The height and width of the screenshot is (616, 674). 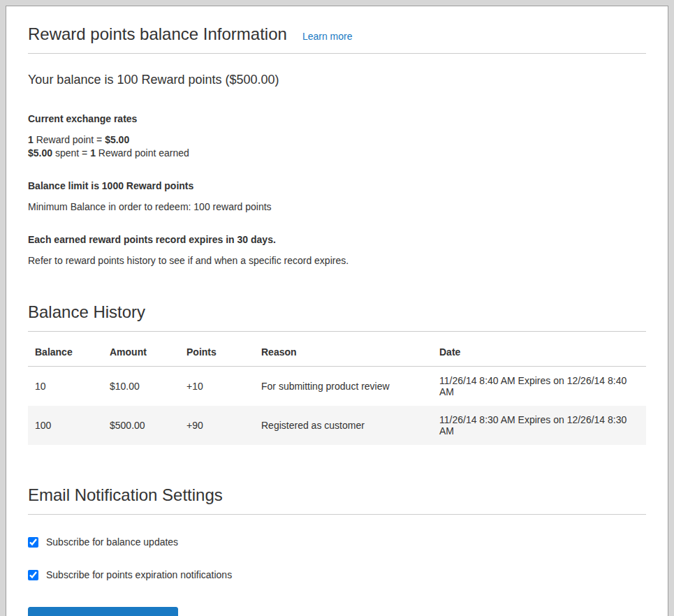 I want to click on subscribe-expiration-notifications-option: Subscribe for points expiration notifica…, so click(x=130, y=575).